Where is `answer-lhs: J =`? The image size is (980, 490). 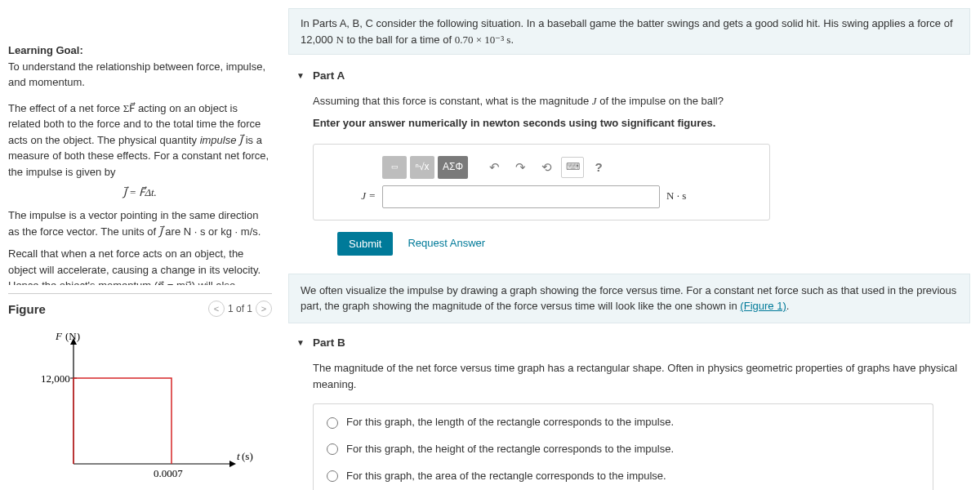 answer-lhs: J = is located at coordinates (351, 196).